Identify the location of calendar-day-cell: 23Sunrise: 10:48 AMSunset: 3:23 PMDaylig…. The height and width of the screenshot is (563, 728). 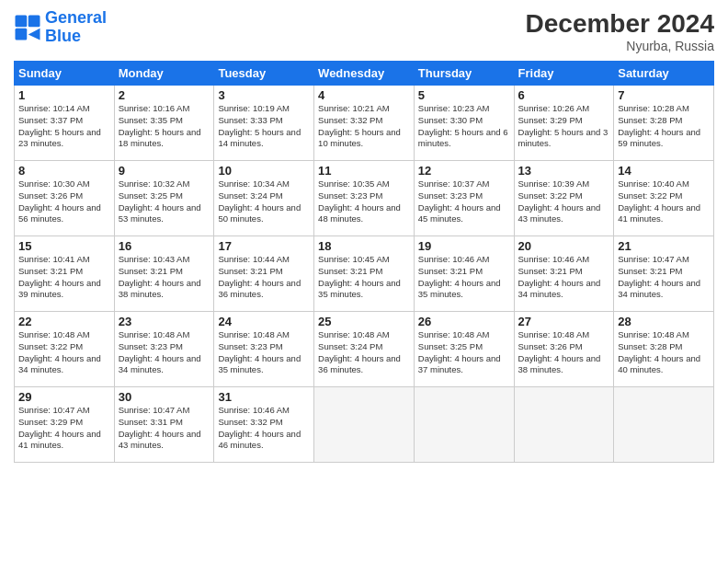
(164, 350).